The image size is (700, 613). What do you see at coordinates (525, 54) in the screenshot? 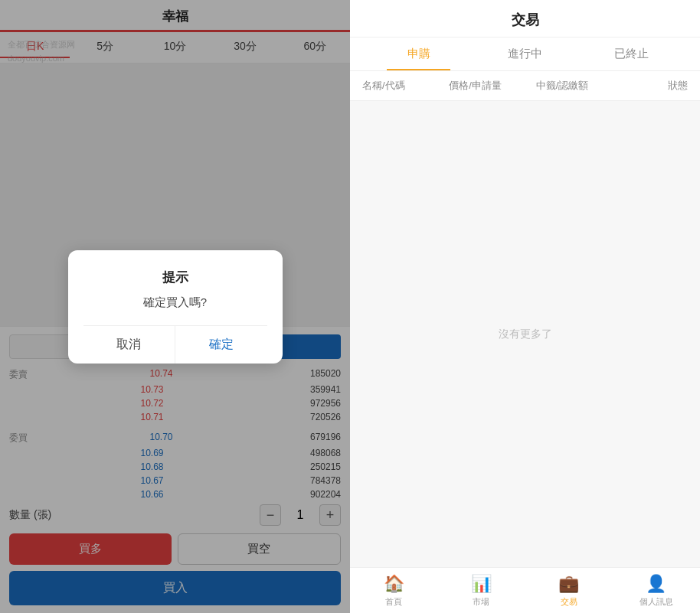
I see `trade-tabs: 申購 進行中 已終止` at bounding box center [525, 54].